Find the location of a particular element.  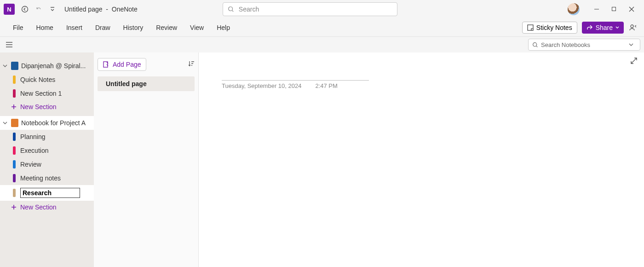

menu-history: History is located at coordinates (133, 28).